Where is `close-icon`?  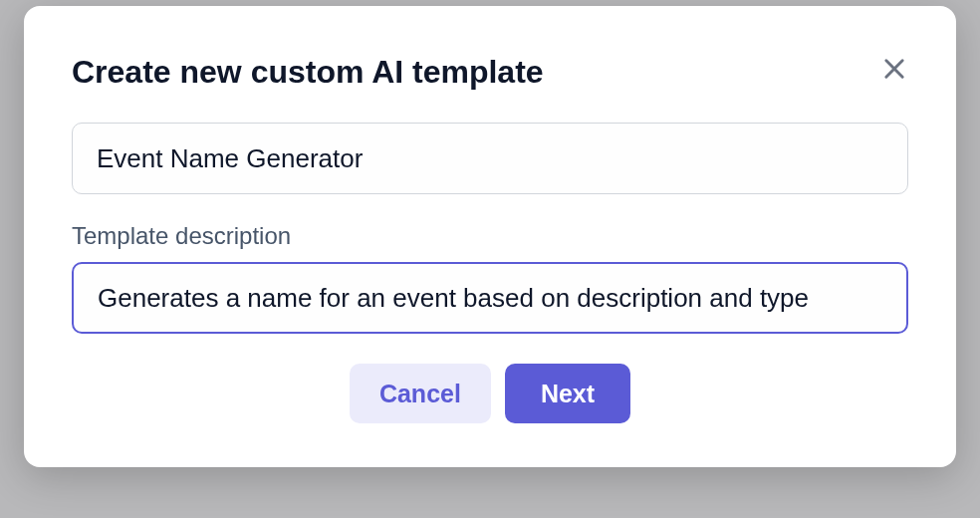 close-icon is located at coordinates (894, 70).